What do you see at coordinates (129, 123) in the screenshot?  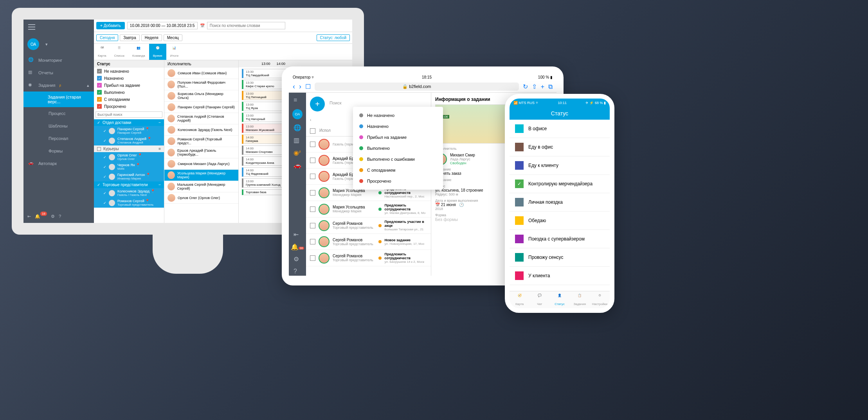 I see `team-tree-item: ✓Отдел доставки−` at bounding box center [129, 123].